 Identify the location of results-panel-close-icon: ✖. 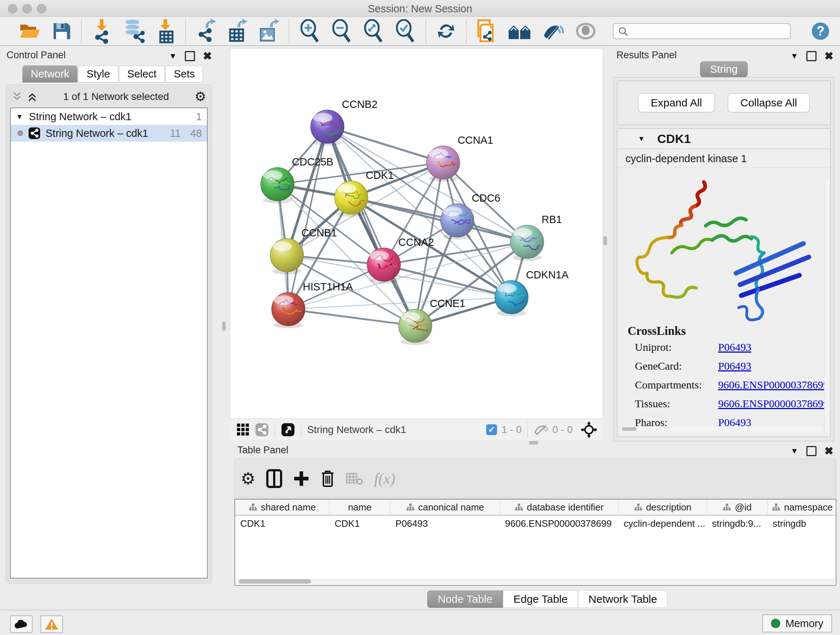
(829, 56).